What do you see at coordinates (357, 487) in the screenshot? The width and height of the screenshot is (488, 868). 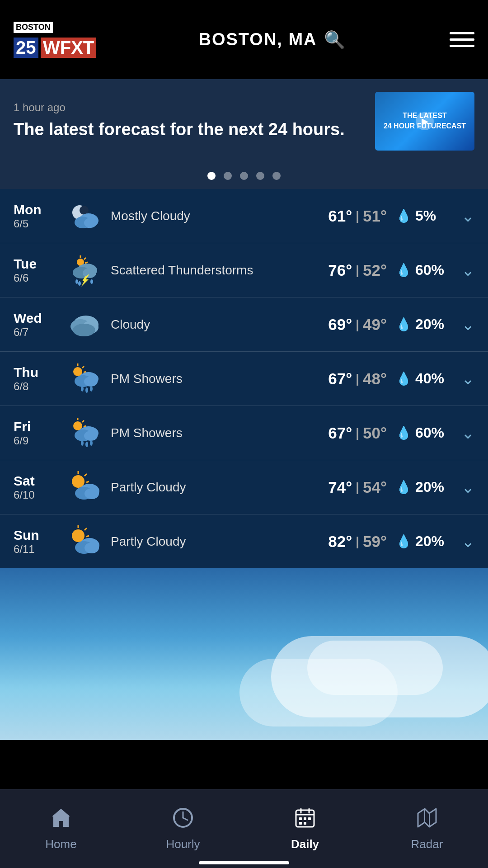 I see `temperature-range: 74° | 54°` at bounding box center [357, 487].